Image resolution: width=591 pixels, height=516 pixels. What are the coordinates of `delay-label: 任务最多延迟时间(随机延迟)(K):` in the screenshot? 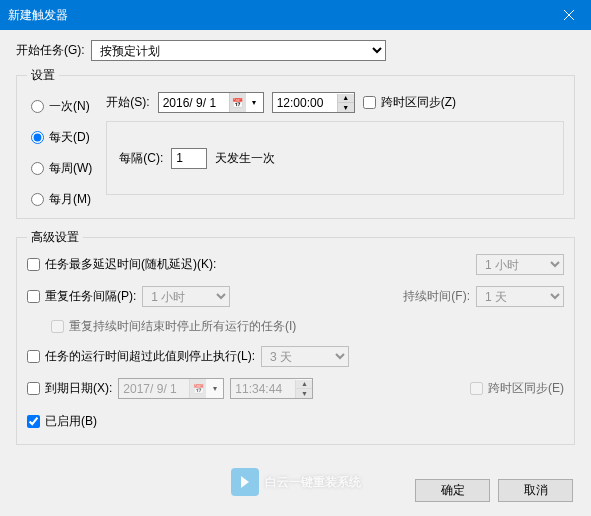 It's located at (130, 264).